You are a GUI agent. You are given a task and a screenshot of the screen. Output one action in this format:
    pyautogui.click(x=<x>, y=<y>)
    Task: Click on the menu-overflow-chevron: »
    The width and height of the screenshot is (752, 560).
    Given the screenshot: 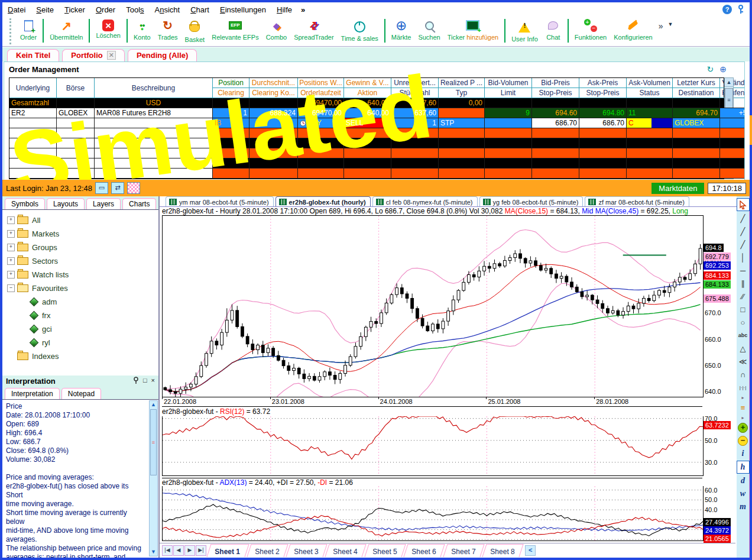 What is the action you would take?
    pyautogui.click(x=303, y=9)
    